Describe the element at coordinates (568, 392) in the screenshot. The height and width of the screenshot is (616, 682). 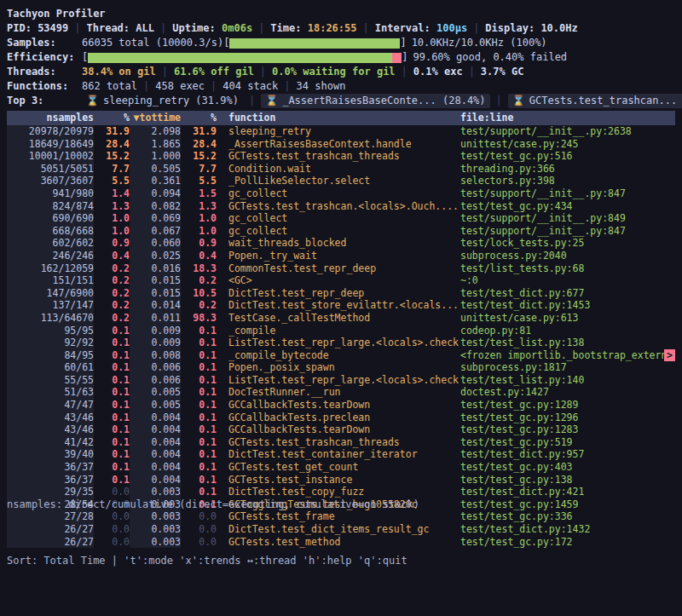
I see `cell-file-line: doctest.py:1427` at that location.